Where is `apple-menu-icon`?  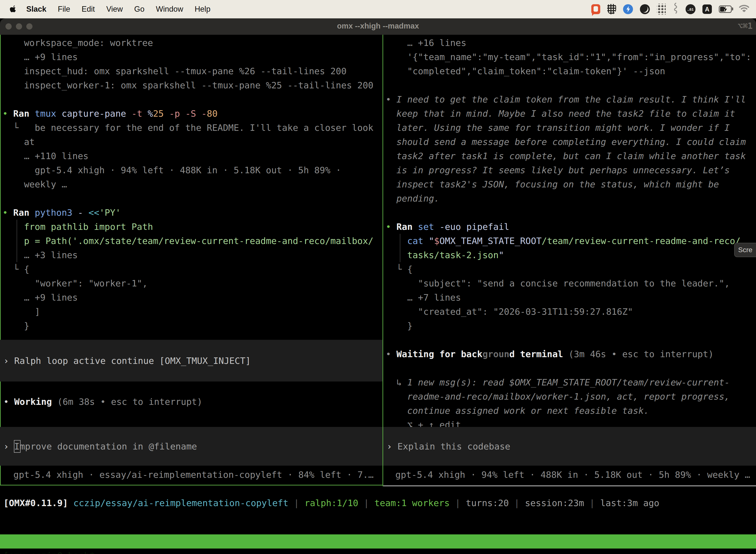 apple-menu-icon is located at coordinates (14, 9).